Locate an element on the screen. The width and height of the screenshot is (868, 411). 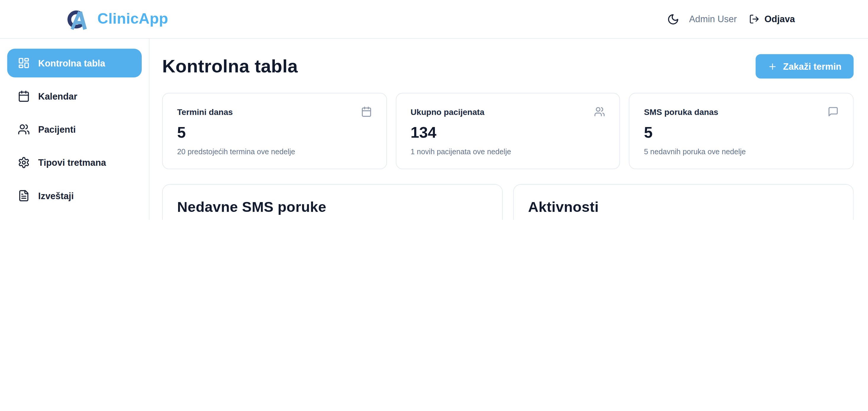
schedule-appointment-button: Zakaži termin is located at coordinates (804, 66).